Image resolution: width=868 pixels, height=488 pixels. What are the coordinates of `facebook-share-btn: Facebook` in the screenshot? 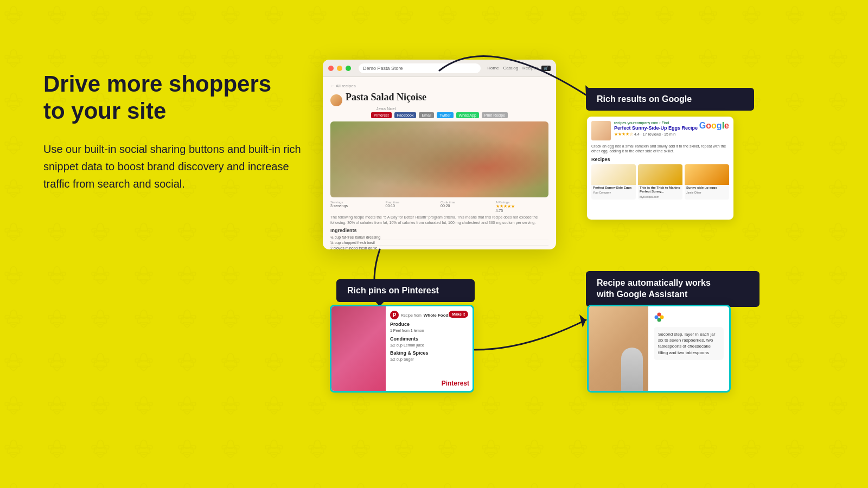 It's located at (406, 115).